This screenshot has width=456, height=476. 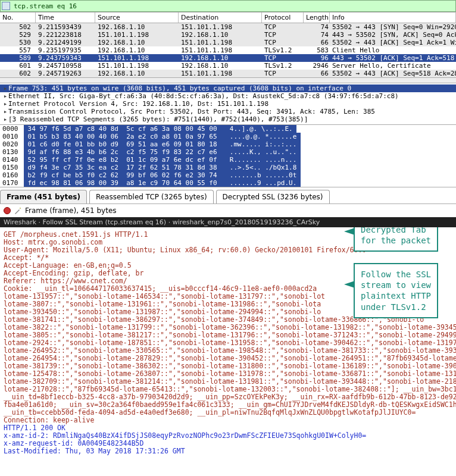 I want to click on col-info: Info, so click(x=393, y=18).